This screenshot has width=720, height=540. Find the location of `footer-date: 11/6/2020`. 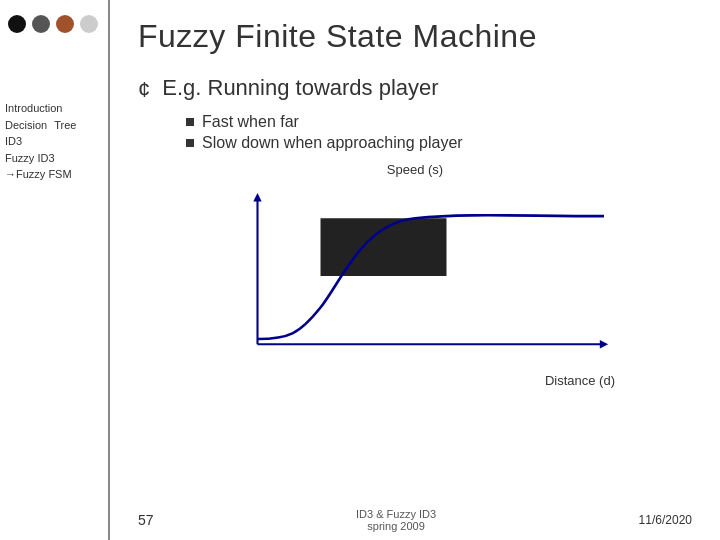

footer-date: 11/6/2020 is located at coordinates (666, 520).